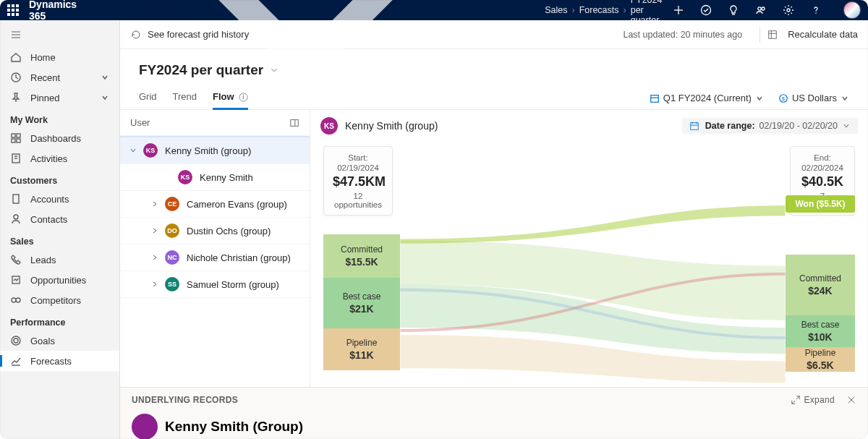 This screenshot has width=868, height=439. What do you see at coordinates (16, 219) in the screenshot?
I see `person-icon` at bounding box center [16, 219].